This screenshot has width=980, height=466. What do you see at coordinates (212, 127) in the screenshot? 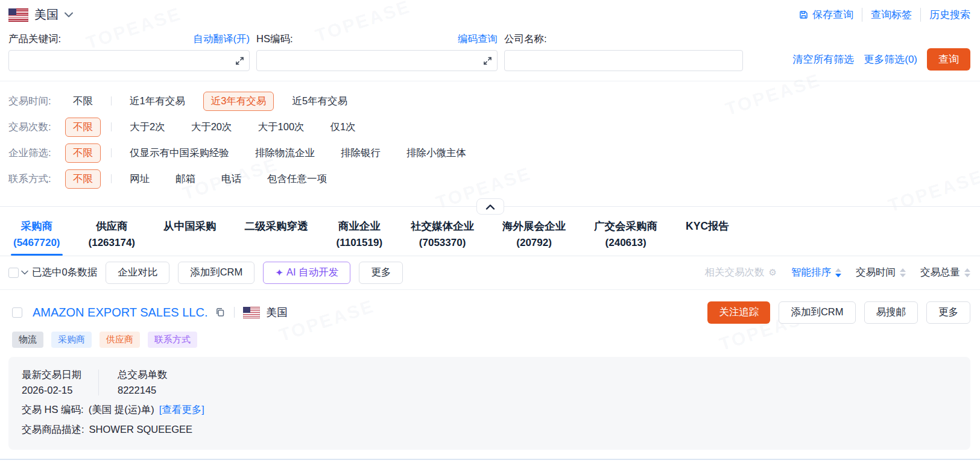
I see `filter-option: 大于20次` at bounding box center [212, 127].